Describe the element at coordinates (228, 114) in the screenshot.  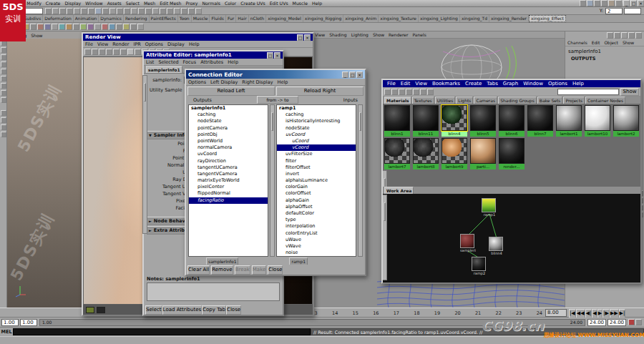
I see `output-attribute-item: caching` at that location.